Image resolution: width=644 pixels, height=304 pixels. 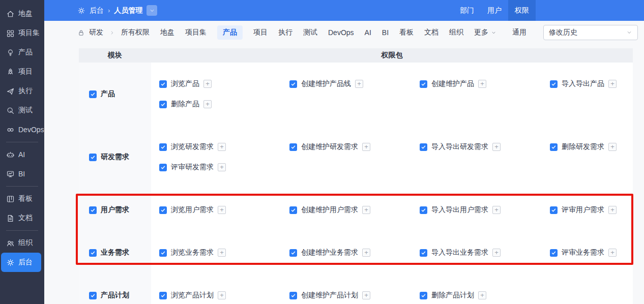 What do you see at coordinates (115, 253) in the screenshot?
I see `module-label: 业务需求` at bounding box center [115, 253].